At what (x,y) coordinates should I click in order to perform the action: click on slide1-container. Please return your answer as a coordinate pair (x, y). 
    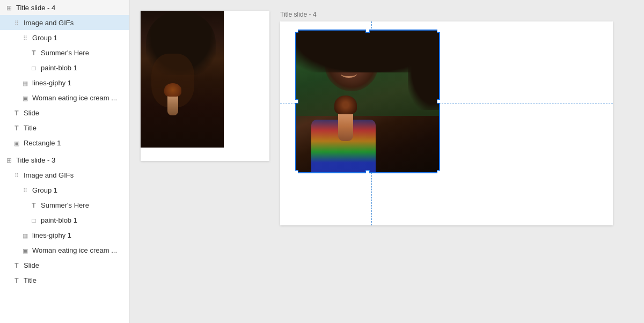
    Looking at the image, I should click on (205, 86).